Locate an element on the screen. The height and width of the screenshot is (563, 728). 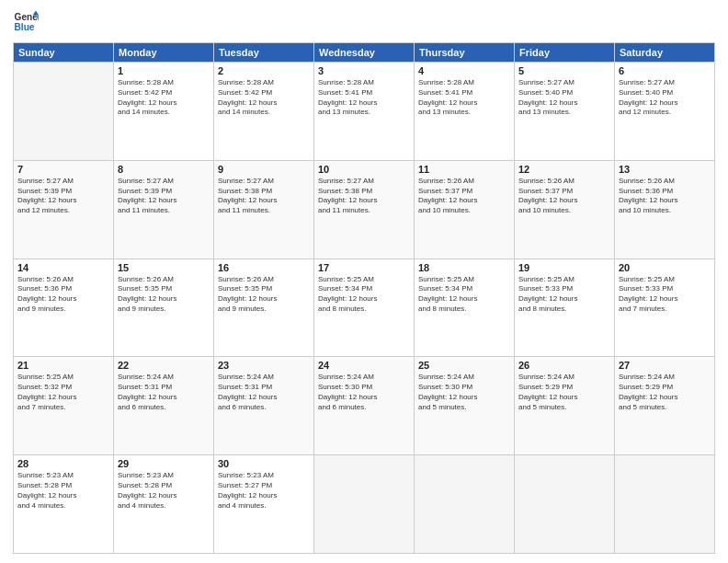
day-info: Sunrise: 5:26 AMSunset: 5:36 PMDaylight:… is located at coordinates (63, 294).